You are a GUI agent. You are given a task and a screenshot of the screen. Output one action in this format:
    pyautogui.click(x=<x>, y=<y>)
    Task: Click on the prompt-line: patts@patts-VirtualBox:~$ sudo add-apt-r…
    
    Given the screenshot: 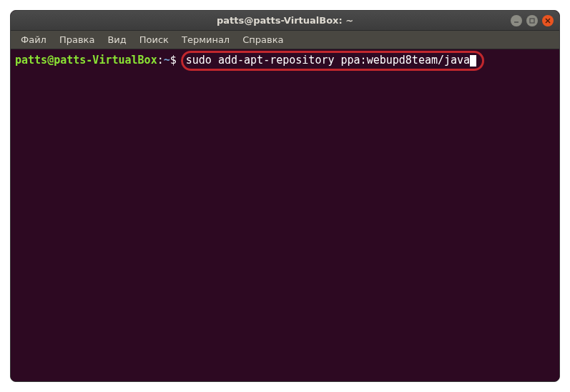 What is the action you would take?
    pyautogui.click(x=285, y=61)
    